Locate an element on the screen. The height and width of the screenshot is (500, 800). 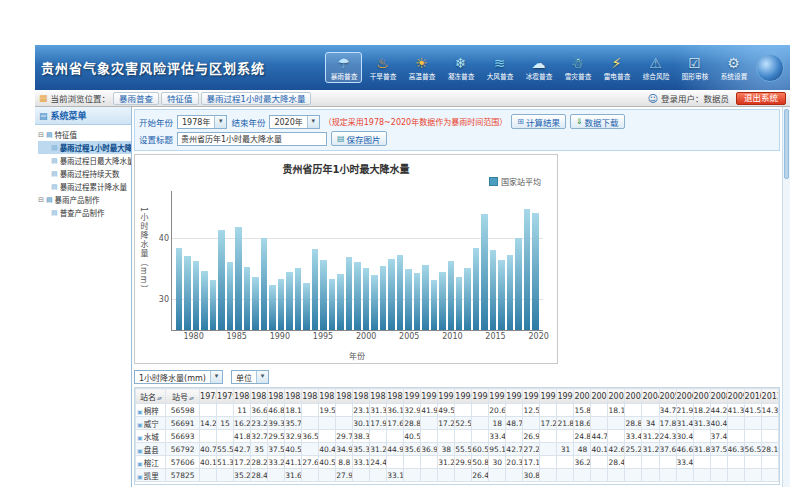
breadcrumb-item: 暴雨过程1小时最大降水量 is located at coordinates (256, 98).